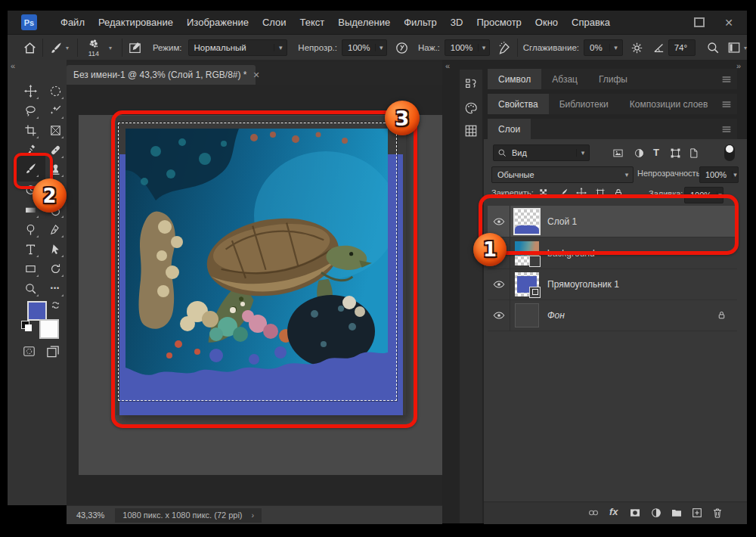  Describe the element at coordinates (699, 23) in the screenshot. I see `maximize-button` at that location.